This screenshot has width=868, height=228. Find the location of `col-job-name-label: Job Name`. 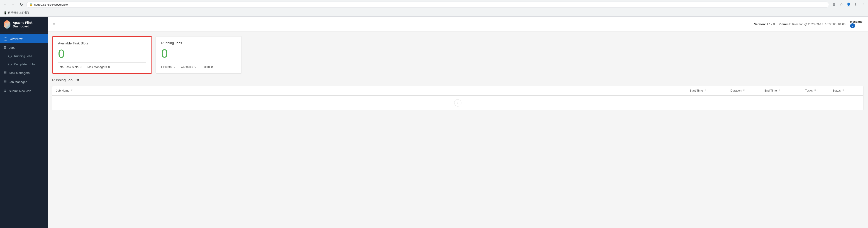

col-job-name-label: Job Name is located at coordinates (63, 91).